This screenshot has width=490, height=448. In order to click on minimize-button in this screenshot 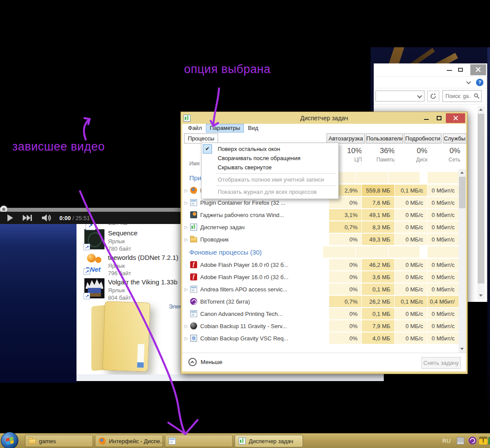, I will do `click(427, 118)`.